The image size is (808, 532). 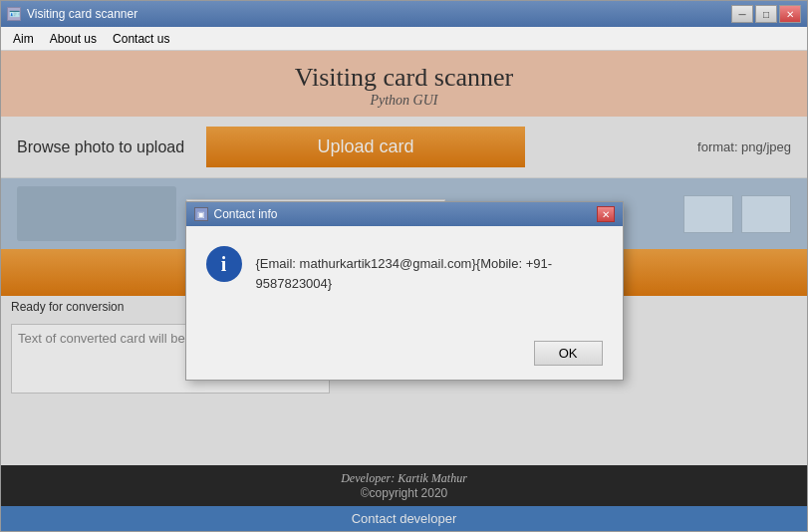 I want to click on modal-footer: OK, so click(x=404, y=355).